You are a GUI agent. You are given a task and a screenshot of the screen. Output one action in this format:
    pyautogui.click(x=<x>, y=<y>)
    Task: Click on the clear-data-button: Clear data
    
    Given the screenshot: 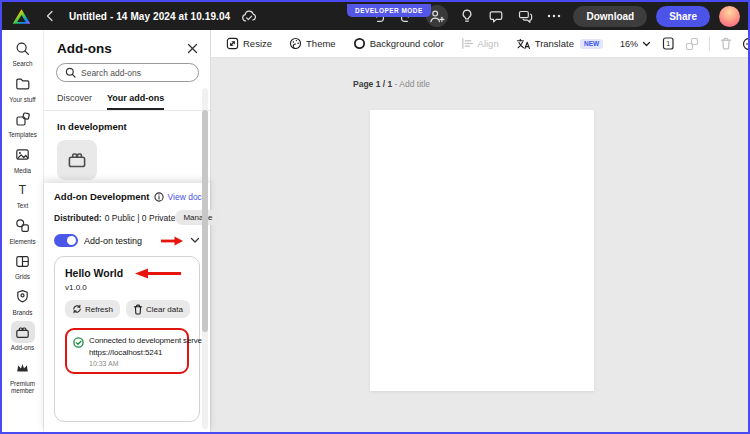 What is the action you would take?
    pyautogui.click(x=158, y=309)
    